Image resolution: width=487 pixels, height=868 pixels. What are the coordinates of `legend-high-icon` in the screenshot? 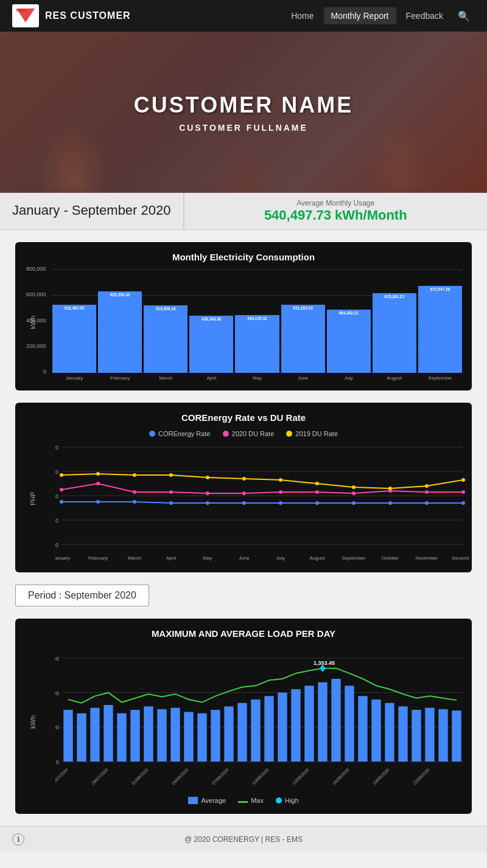 It's located at (279, 800).